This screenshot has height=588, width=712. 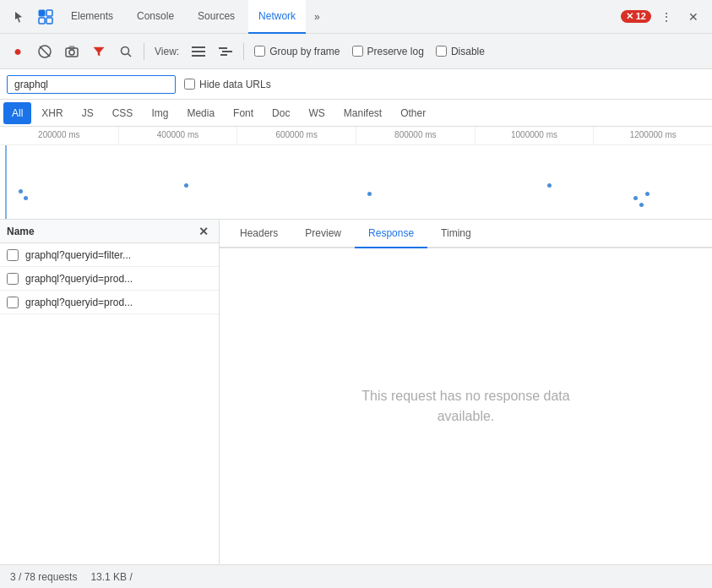 What do you see at coordinates (92, 17) in the screenshot?
I see `tab-elements: Elements` at bounding box center [92, 17].